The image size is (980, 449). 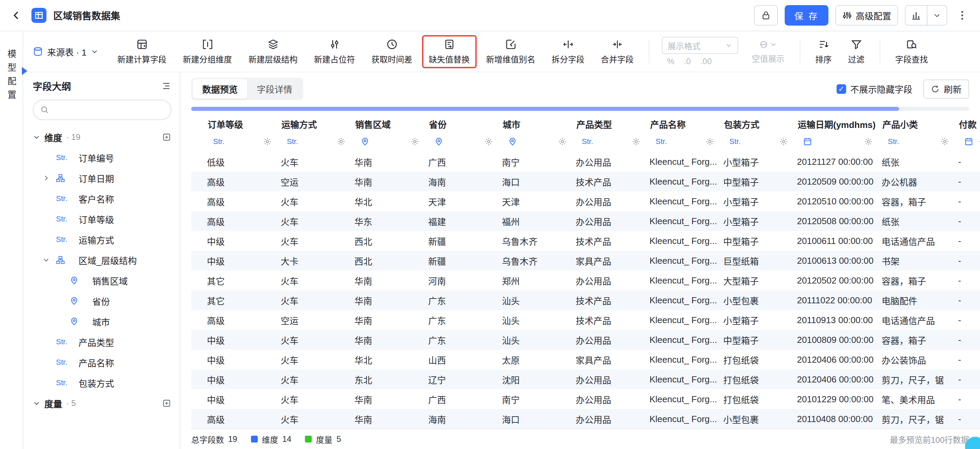 What do you see at coordinates (687, 62) in the screenshot?
I see `add-decimal-button: .0` at bounding box center [687, 62].